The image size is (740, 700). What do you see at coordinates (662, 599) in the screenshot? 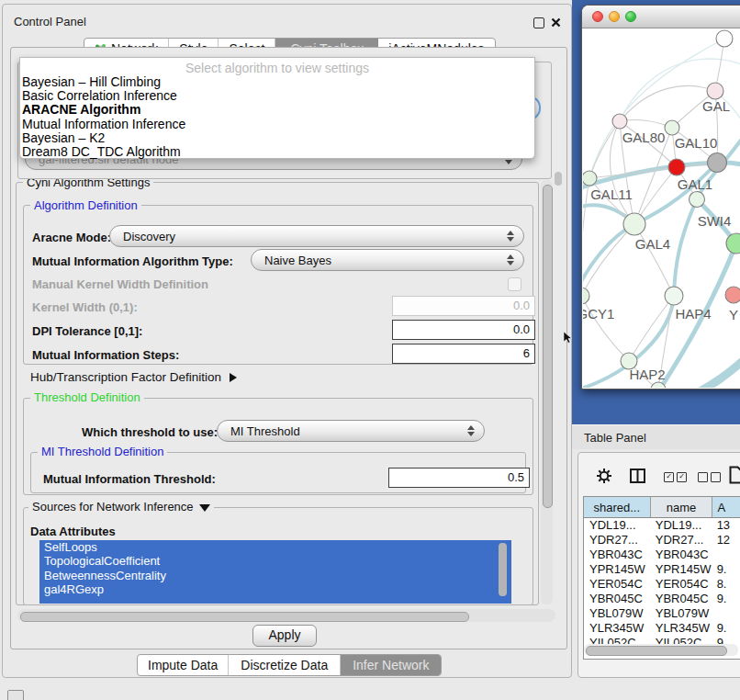
I see `table-row: YBR045CYBR045C9.` at bounding box center [662, 599].